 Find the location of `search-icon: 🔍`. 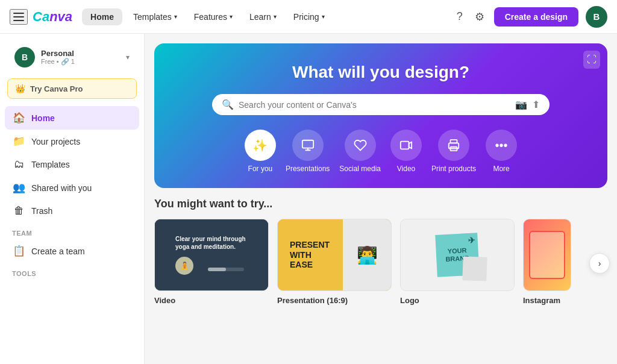

search-icon: 🔍 is located at coordinates (228, 105).